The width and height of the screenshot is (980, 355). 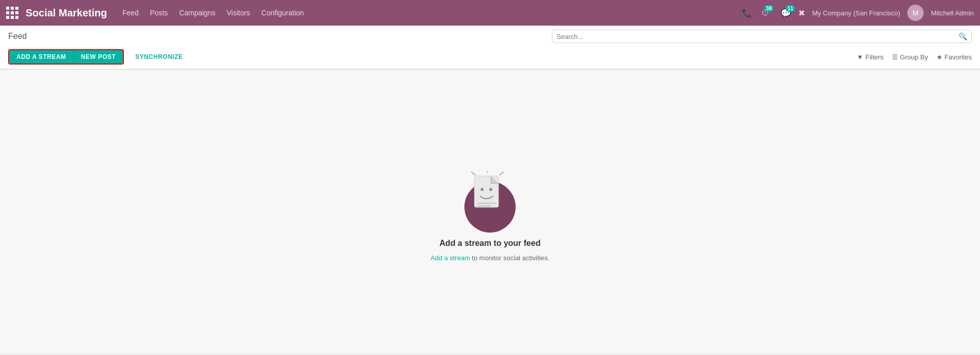 I want to click on group-by-button: ☰ Group By, so click(x=910, y=57).